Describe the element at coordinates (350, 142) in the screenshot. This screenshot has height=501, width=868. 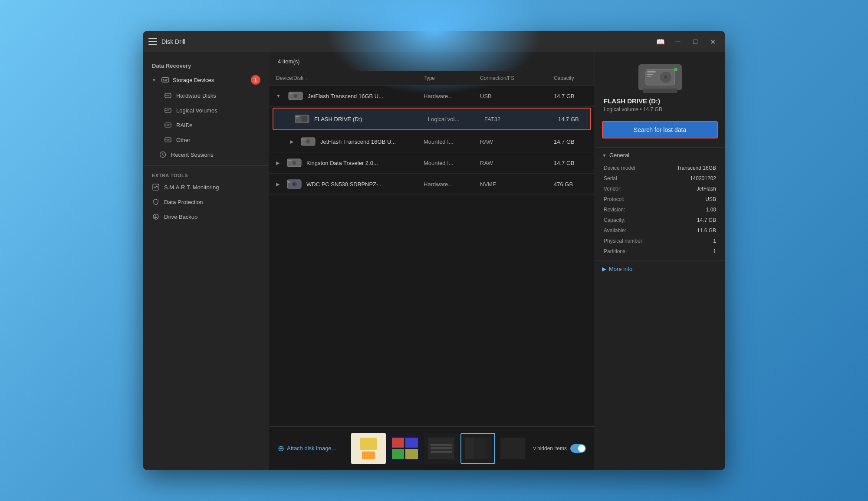
I see `device-name-cell: ▶ JetFlash Transcend 16GB U...` at that location.